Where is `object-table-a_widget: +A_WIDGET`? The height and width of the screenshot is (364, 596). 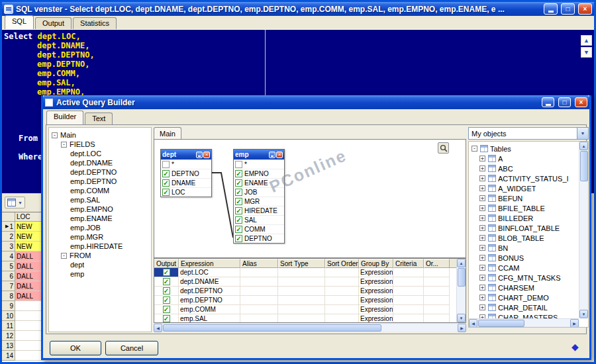
object-table-a_widget: +A_WIDGET is located at coordinates (528, 188).